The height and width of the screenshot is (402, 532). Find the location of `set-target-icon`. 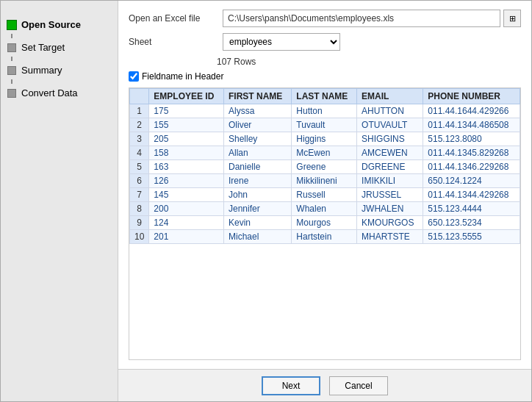

set-target-icon is located at coordinates (12, 48).